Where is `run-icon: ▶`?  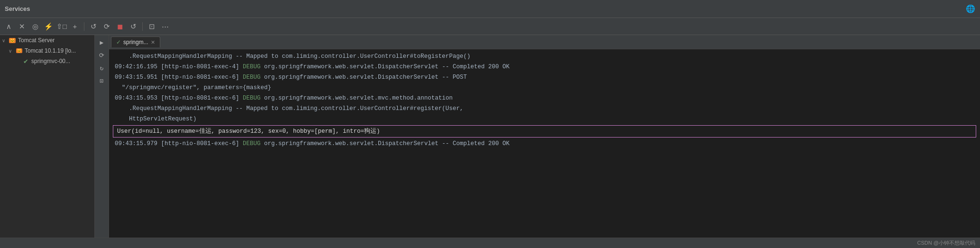 run-icon: ▶ is located at coordinates (102, 43).